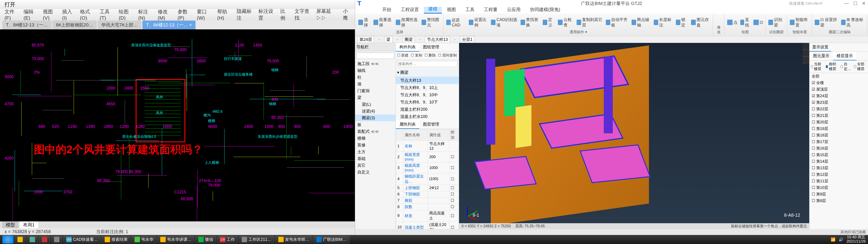 The height and width of the screenshot is (244, 868). What do you see at coordinates (82, 239) in the screenshot?
I see `taskbar-app: CADCAD快速看…` at bounding box center [82, 239].